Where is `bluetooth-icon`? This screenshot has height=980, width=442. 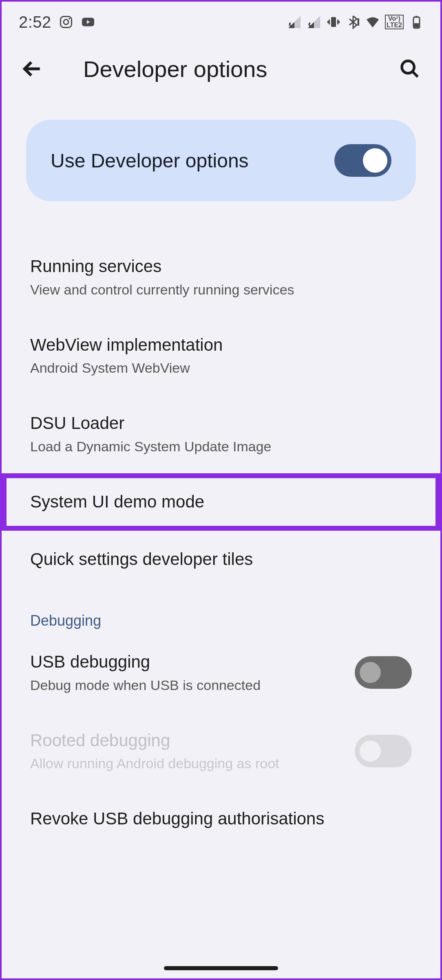 bluetooth-icon is located at coordinates (353, 22).